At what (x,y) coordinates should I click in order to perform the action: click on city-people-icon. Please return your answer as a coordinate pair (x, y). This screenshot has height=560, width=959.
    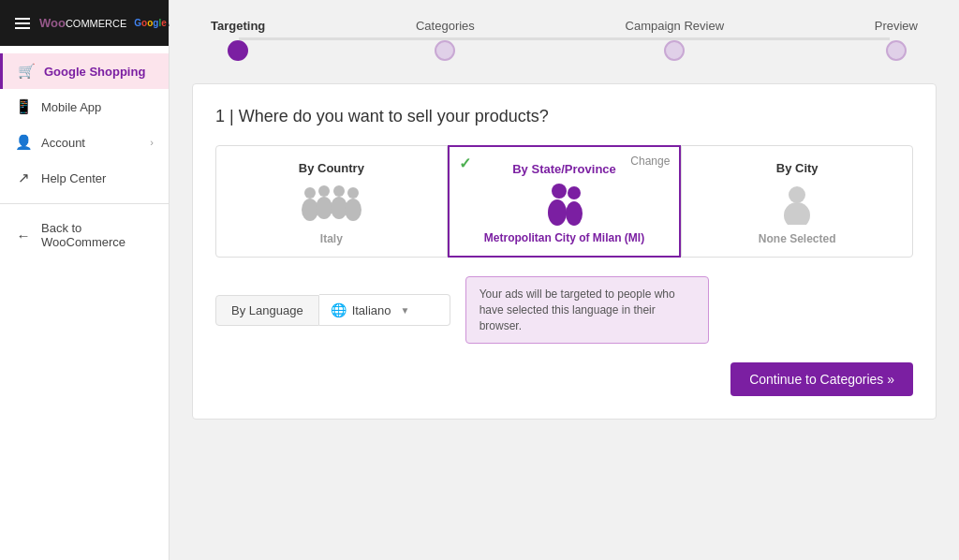
    Looking at the image, I should click on (797, 204).